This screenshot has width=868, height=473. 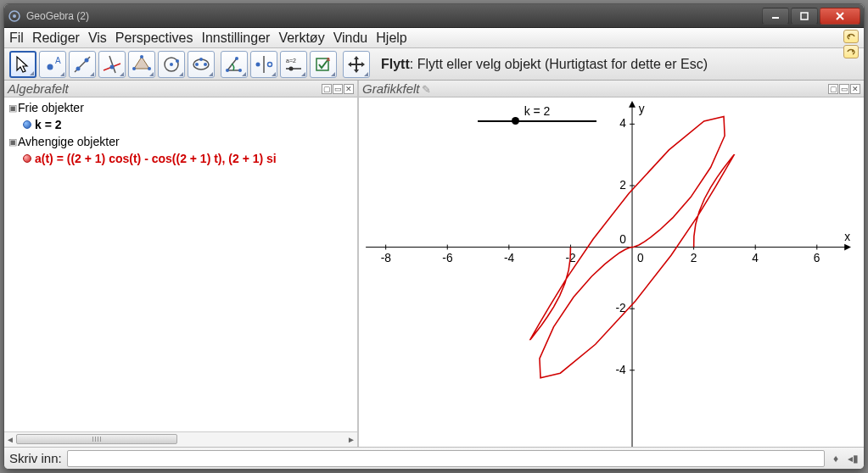 I want to click on tool-move, so click(x=23, y=64).